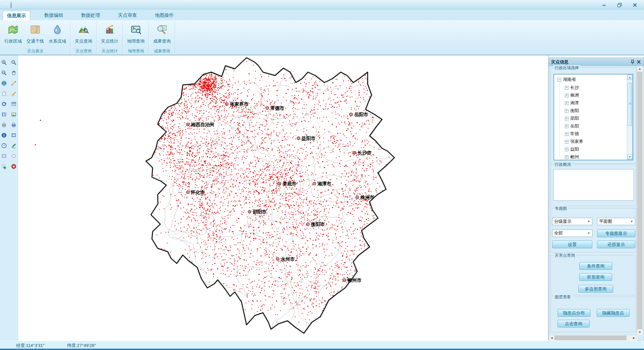 The height and width of the screenshot is (350, 644). I want to click on minimize-button, so click(604, 5).